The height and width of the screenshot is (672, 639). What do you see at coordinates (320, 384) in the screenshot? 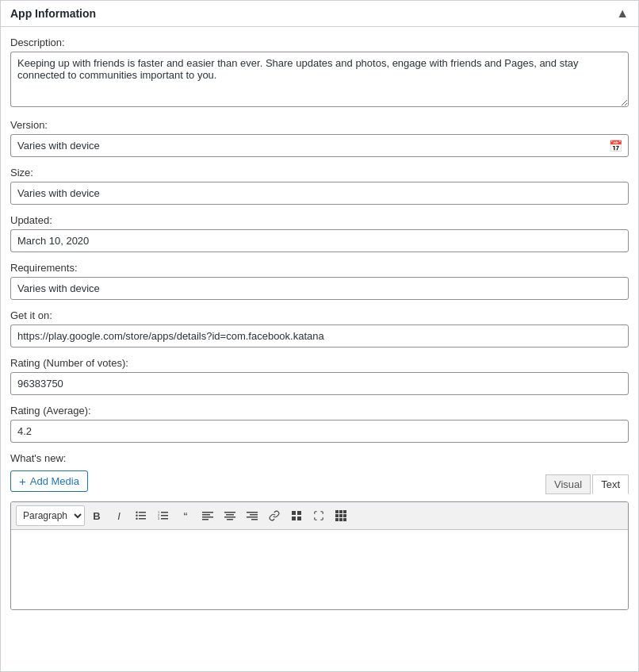
I see `rating-votes-input` at bounding box center [320, 384].